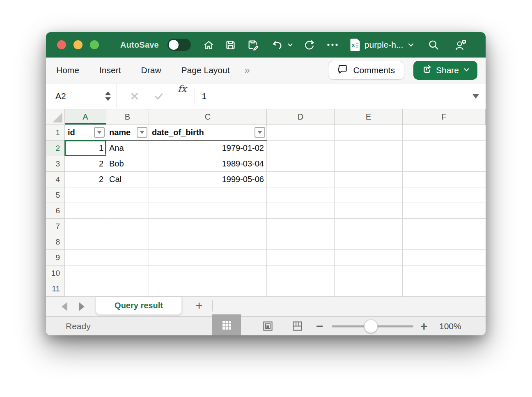  What do you see at coordinates (142, 132) in the screenshot?
I see `filter-button-name` at bounding box center [142, 132].